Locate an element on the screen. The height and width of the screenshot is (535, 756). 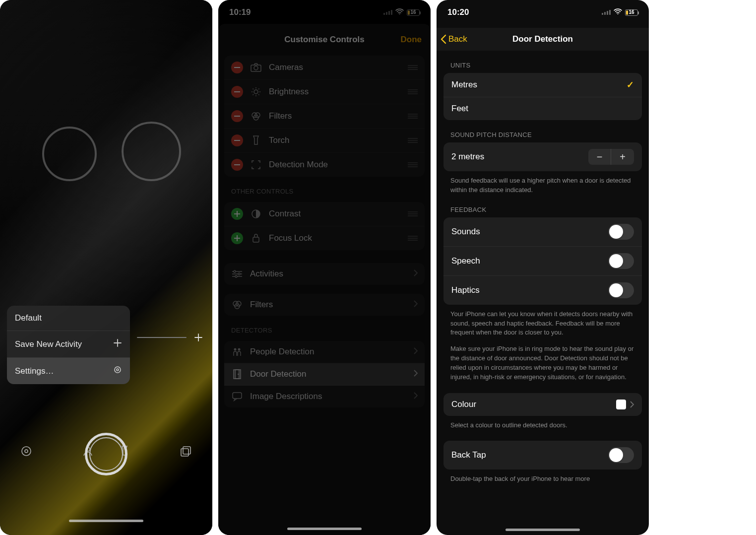
multi-photo-button is located at coordinates (186, 451).